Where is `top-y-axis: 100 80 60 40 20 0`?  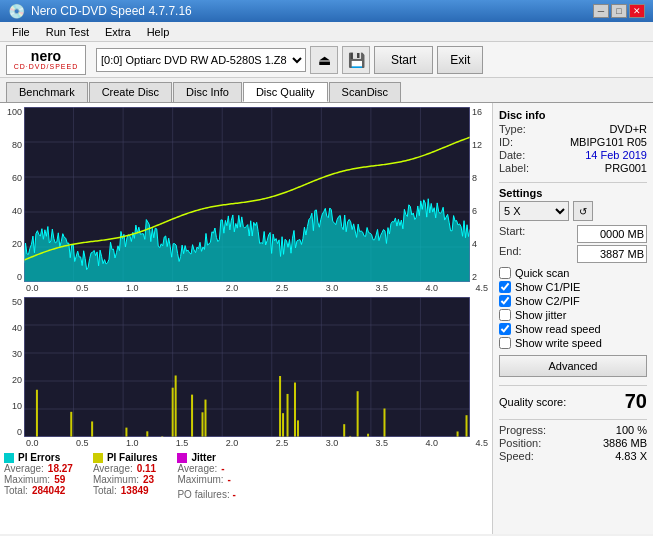
top-y-axis: 100 80 60 40 20 0 is located at coordinates (14, 194).